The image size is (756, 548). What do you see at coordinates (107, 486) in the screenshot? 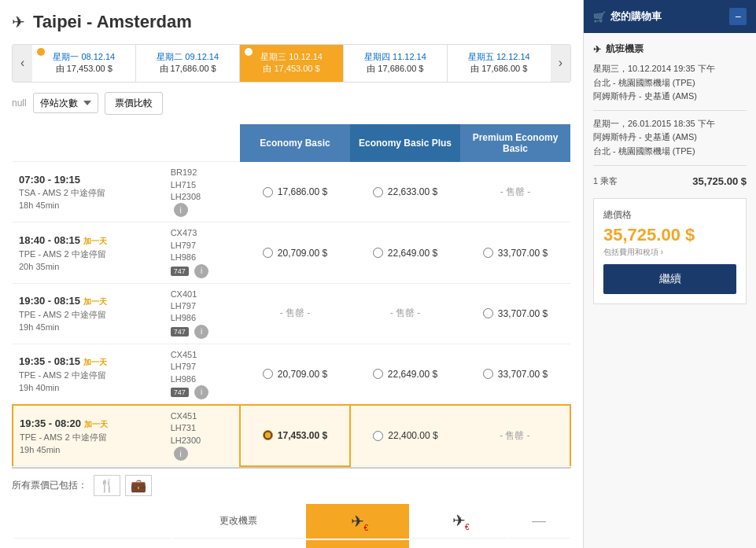
I see `meal-icon: 🍴` at bounding box center [107, 486].